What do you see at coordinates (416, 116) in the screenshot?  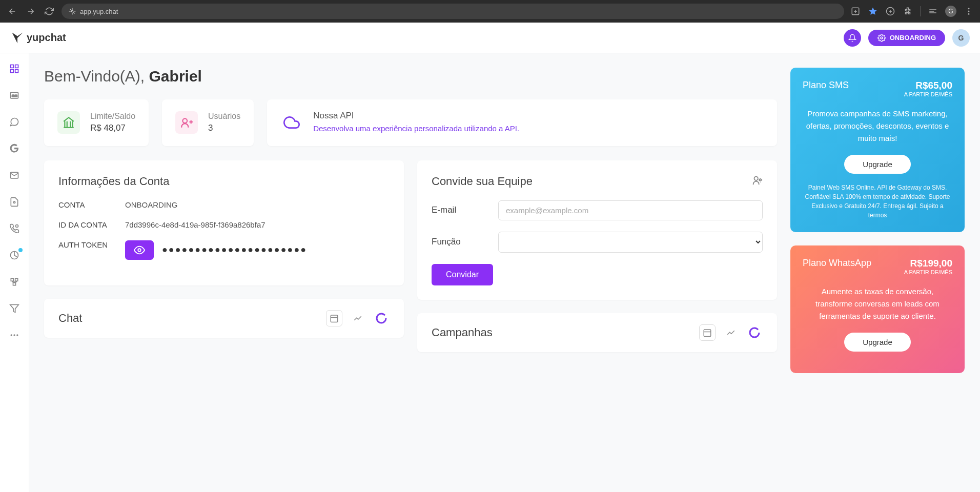 I see `api-title: Nossa API` at bounding box center [416, 116].